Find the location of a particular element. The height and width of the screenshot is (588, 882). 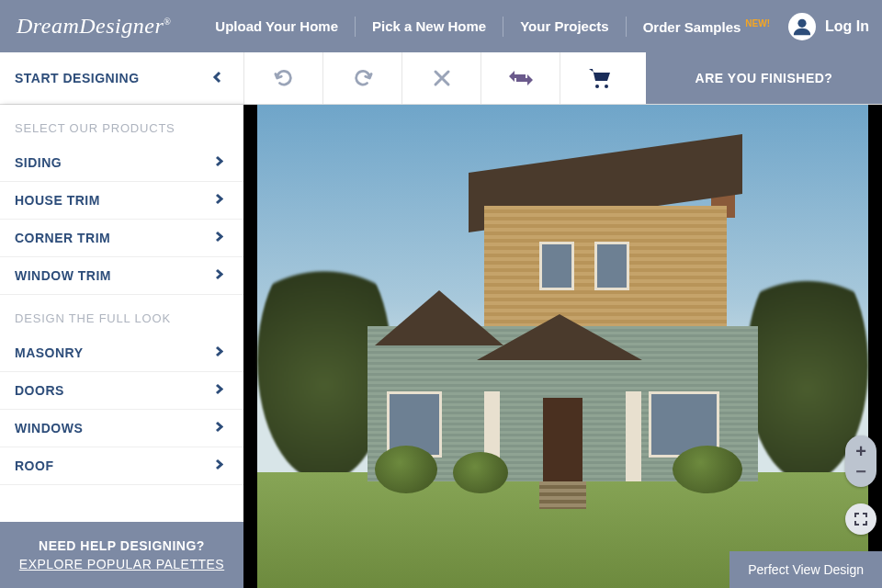

toolbar: ARE YOU FINISHED? is located at coordinates (562, 78).